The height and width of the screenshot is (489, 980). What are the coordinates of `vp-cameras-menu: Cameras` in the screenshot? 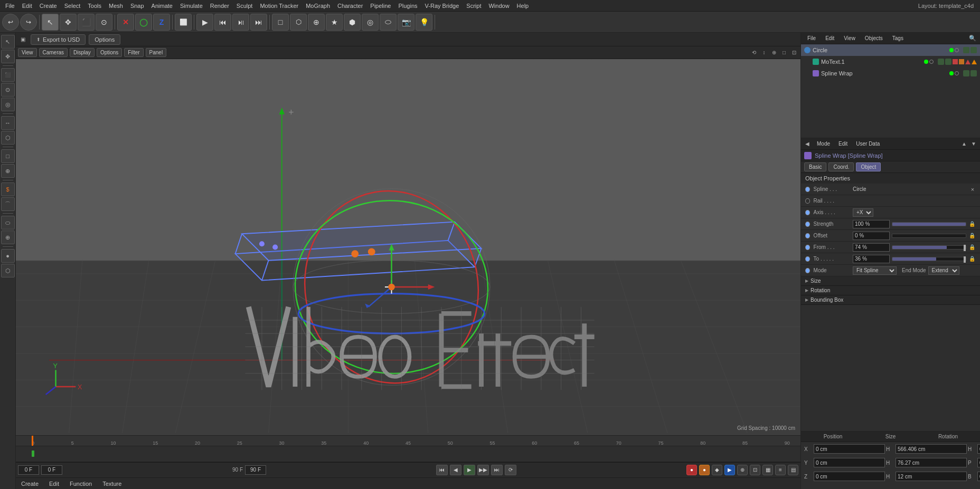 It's located at (54, 53).